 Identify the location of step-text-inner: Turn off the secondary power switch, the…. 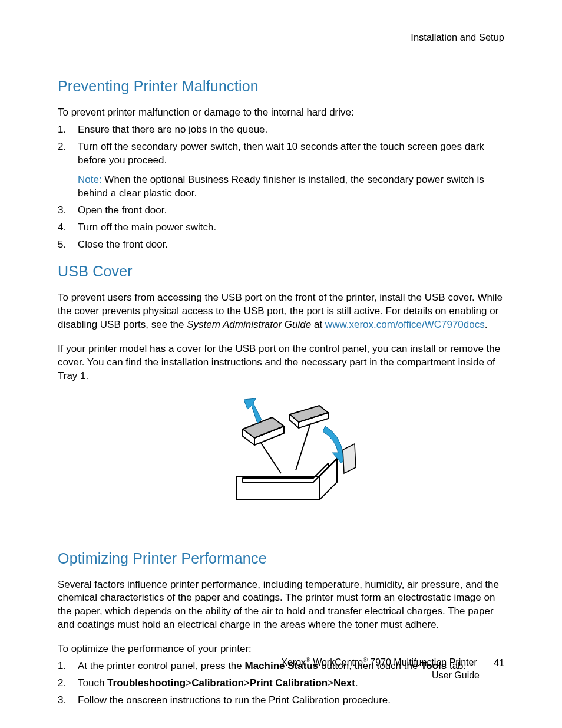
(281, 153).